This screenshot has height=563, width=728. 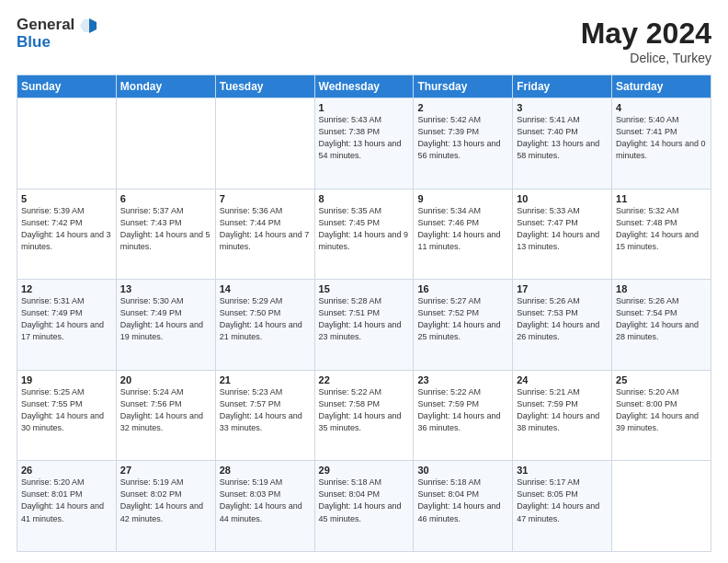 I want to click on day-number: 16, so click(x=463, y=289).